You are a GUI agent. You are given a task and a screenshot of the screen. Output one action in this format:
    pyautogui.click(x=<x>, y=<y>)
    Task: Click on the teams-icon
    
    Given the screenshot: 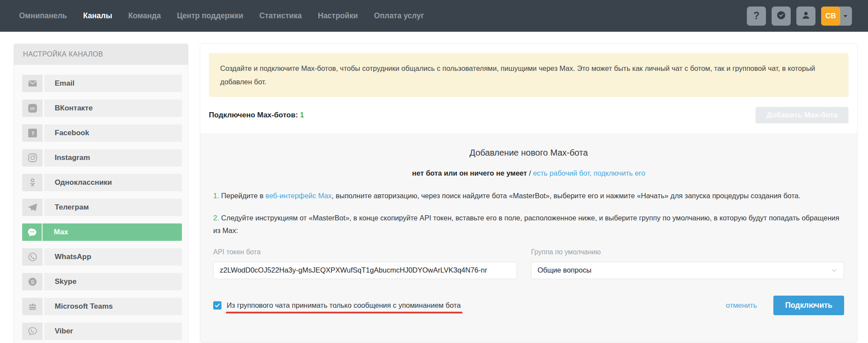 What is the action you would take?
    pyautogui.click(x=32, y=306)
    